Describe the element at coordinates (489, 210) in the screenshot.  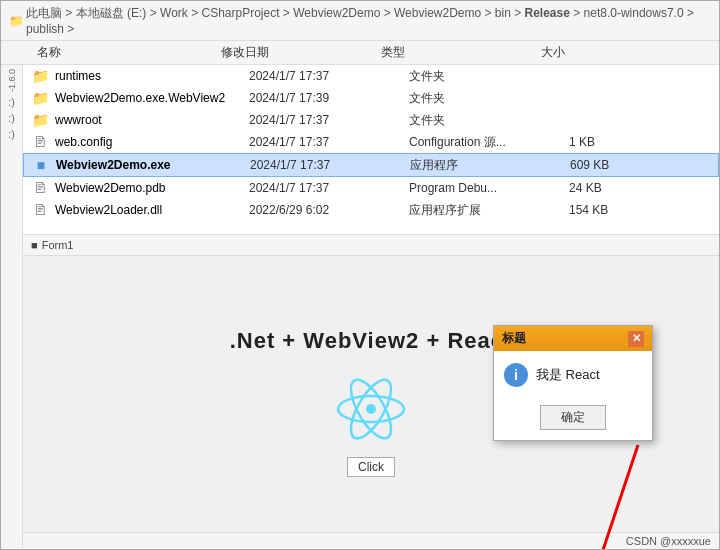
I see `file-type: 应用程序扩展` at that location.